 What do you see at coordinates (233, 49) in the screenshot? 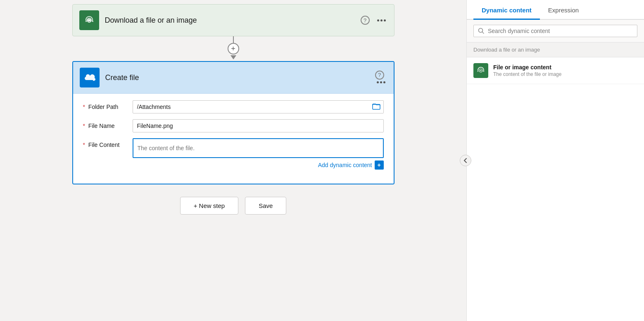
I see `step-connector: +` at bounding box center [233, 49].